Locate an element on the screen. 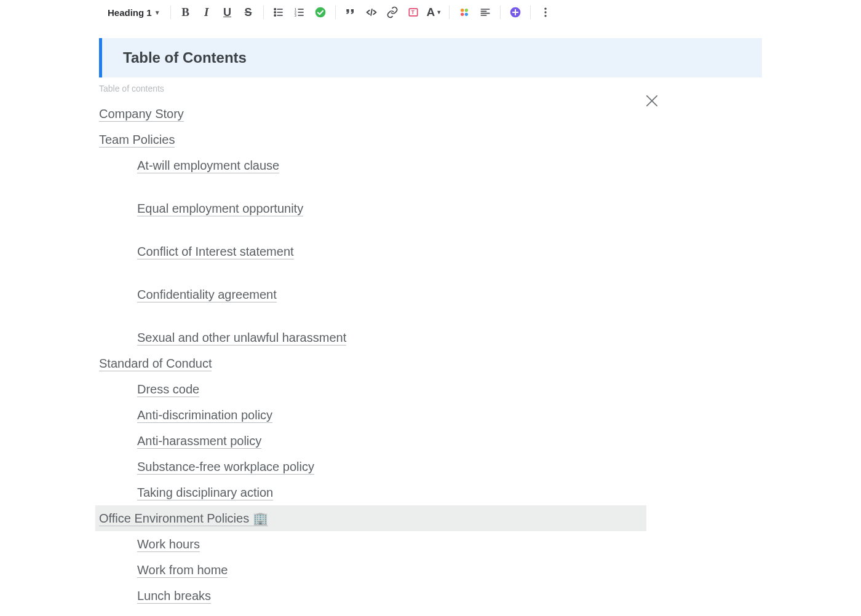  toc-item: Anti-discrimination policy is located at coordinates (373, 415).